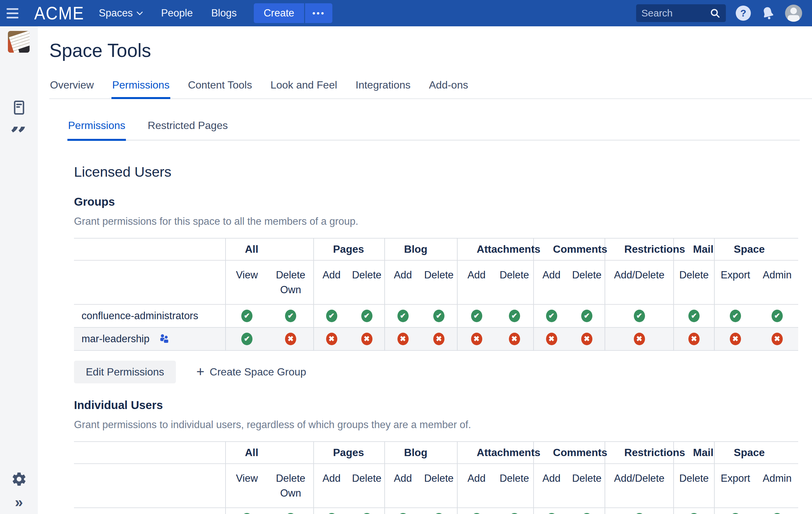  I want to click on row-label-column-header, so click(150, 249).